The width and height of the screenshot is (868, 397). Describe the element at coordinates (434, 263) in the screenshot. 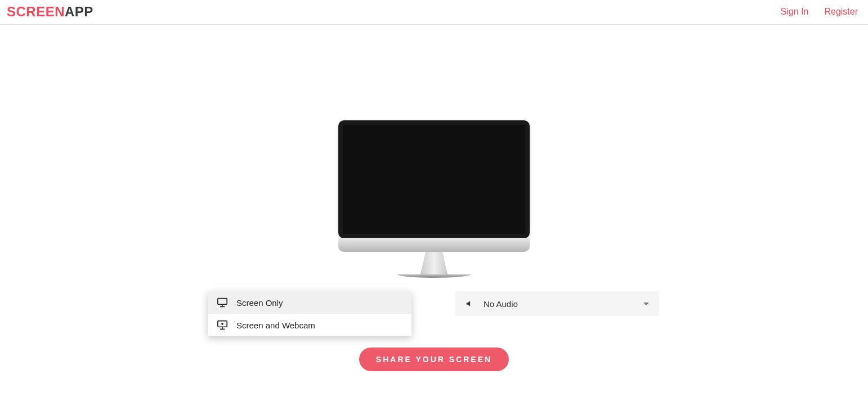

I see `monitor-stand` at that location.